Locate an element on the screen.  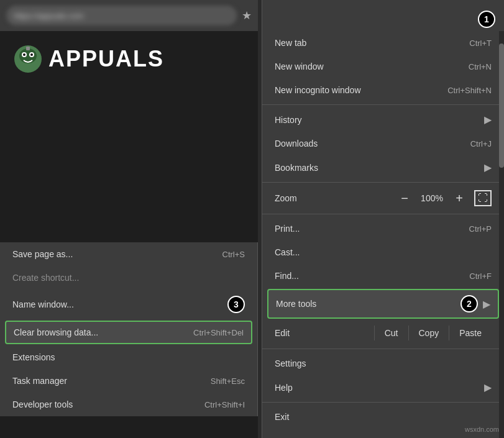
zoom-label: Zoom is located at coordinates (336, 198).